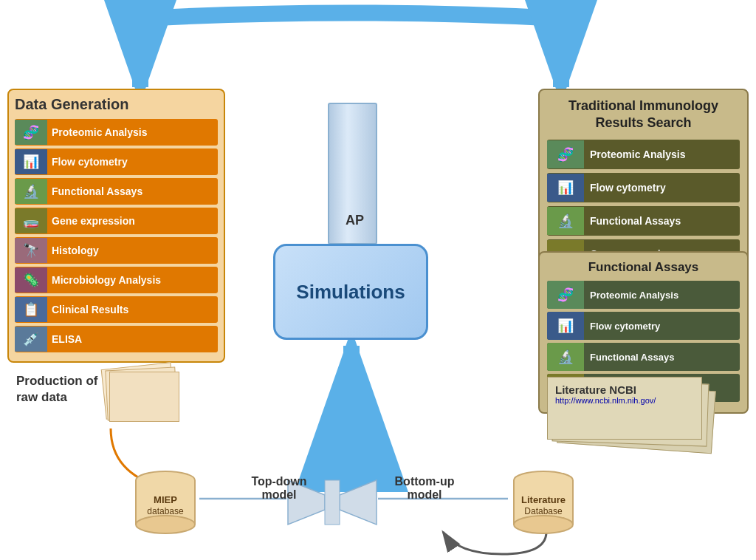 The height and width of the screenshot is (560, 756). Describe the element at coordinates (639, 414) in the screenshot. I see `literature-ncbi-section: Literature NCBI http://www.ncbi.nlm.nih.…` at that location.